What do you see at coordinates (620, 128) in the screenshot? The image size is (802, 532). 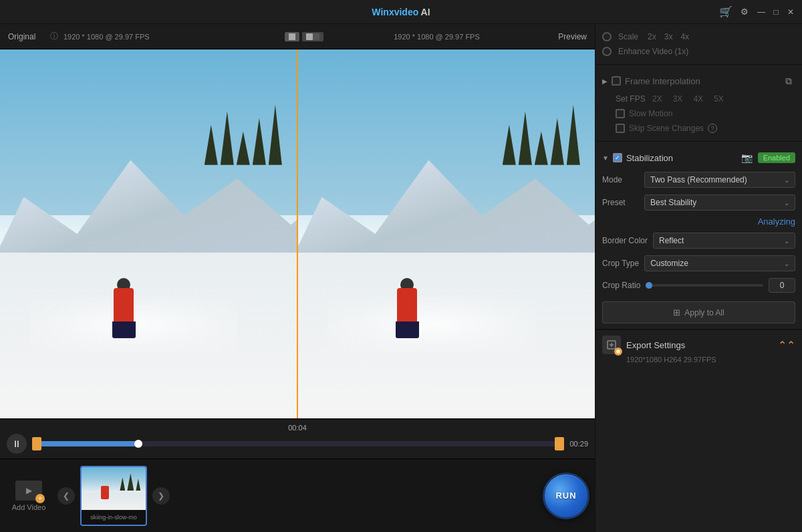 I see `skip-scene-checkbox` at bounding box center [620, 128].